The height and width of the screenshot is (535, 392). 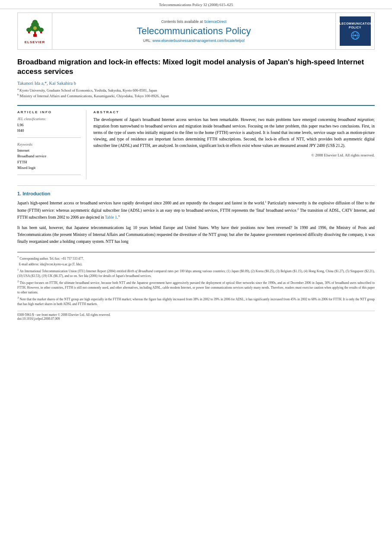 I want to click on section-divider, so click(x=196, y=186).